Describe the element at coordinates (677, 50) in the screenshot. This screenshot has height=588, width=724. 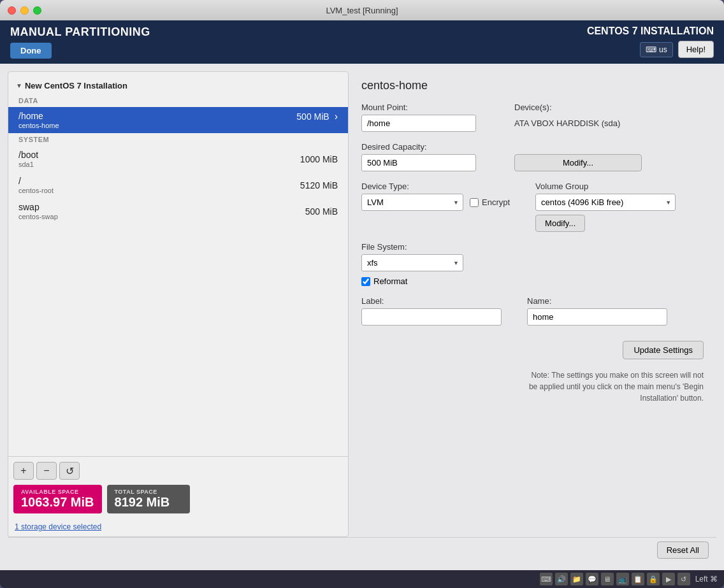
I see `header-controls: ⌨ us Help!` at that location.